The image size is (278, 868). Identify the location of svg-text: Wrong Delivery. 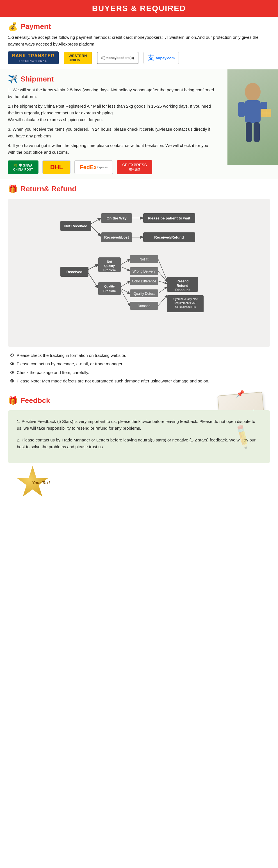
(144, 272).